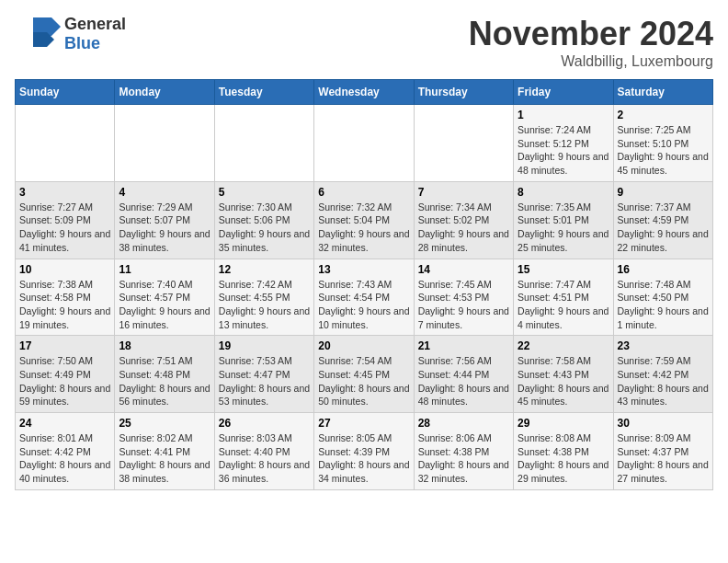 The width and height of the screenshot is (728, 563). Describe the element at coordinates (364, 297) in the screenshot. I see `calendar-week-3: 10Sunrise: 7:38 AM Sunset: 4:58 PM Dayli…` at that location.